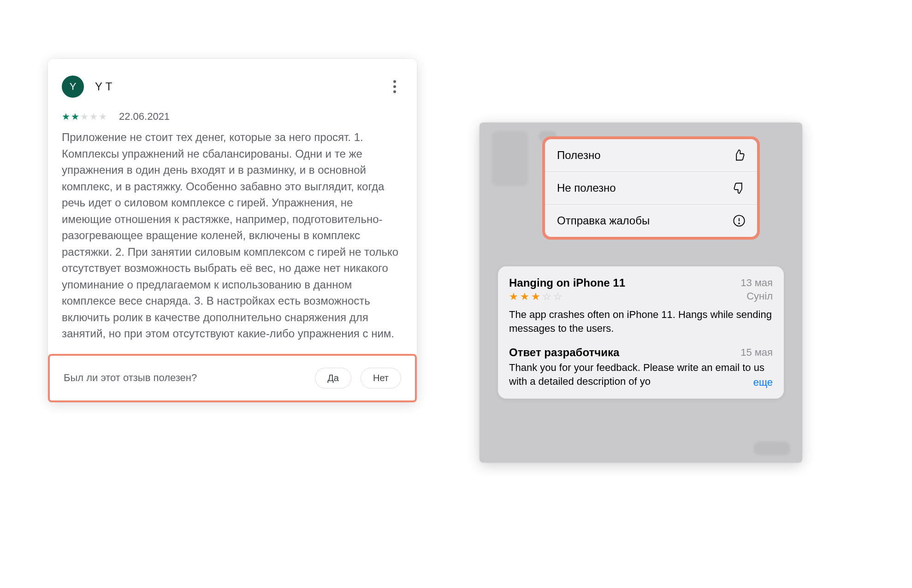 This screenshot has height=588, width=912. Describe the element at coordinates (333, 378) in the screenshot. I see `helpful-yes-button: Да` at that location.